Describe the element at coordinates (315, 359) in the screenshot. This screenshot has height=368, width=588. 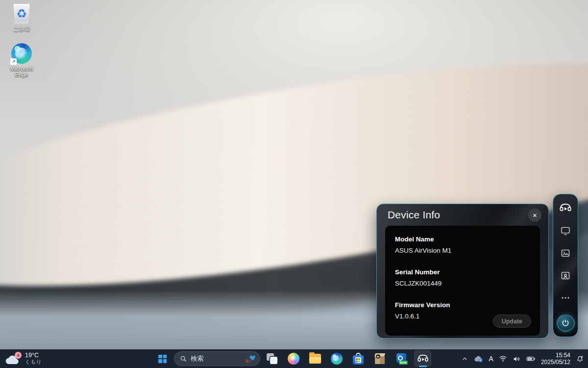
I see `taskbar-app-file-explorer` at that location.